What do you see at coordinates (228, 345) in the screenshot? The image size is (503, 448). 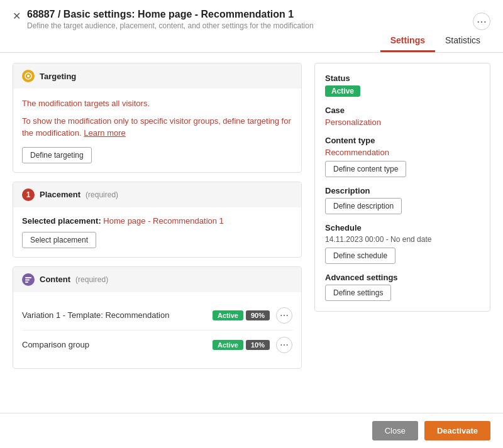 I see `variation-2-status-badge: Active` at bounding box center [228, 345].